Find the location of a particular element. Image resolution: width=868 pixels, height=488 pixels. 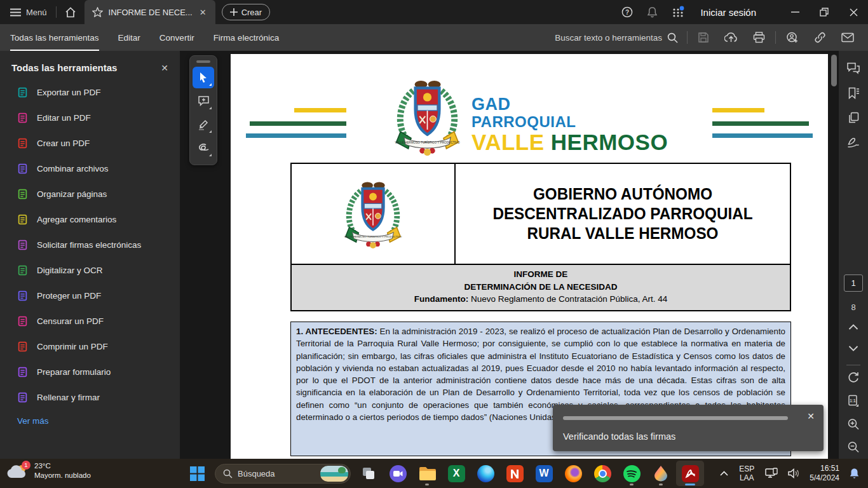

tool-item: Comprimir un PDF is located at coordinates (90, 346).